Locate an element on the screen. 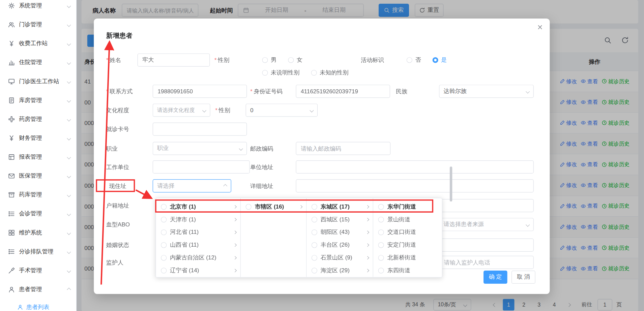  cascader-option: 交道口街道 is located at coordinates (407, 232).